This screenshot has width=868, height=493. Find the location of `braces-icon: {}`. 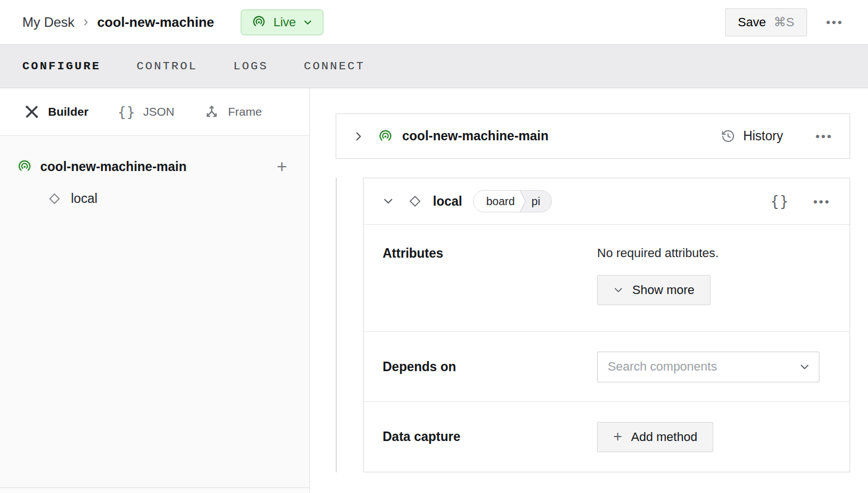

braces-icon: {} is located at coordinates (126, 112).